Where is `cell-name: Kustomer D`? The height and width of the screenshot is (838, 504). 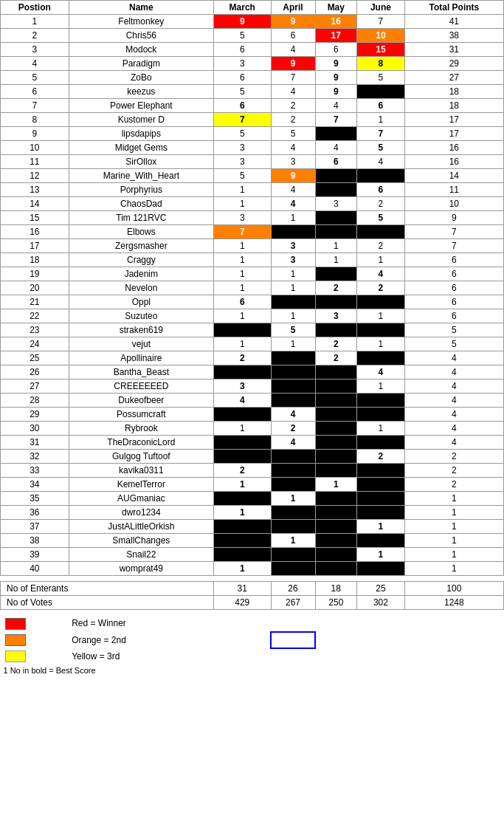 cell-name: Kustomer D is located at coordinates (141, 120).